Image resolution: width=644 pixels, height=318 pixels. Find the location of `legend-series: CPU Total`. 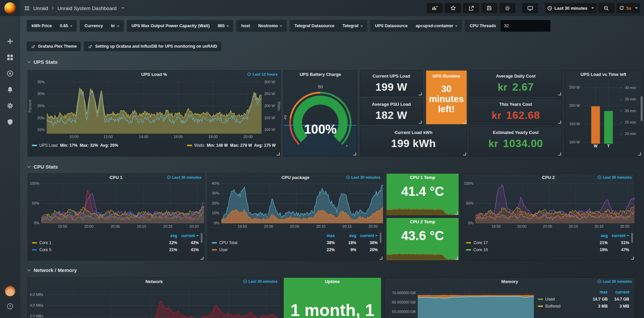

legend-series: CPU Total is located at coordinates (263, 243).